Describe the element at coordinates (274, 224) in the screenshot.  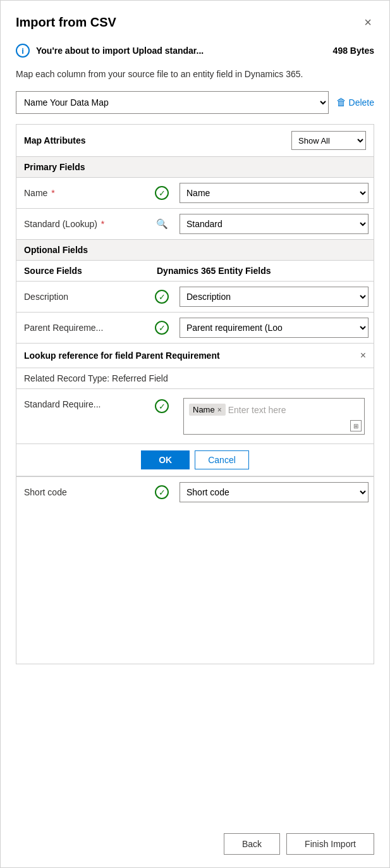
I see `standard-field-select: Standard Name Description` at that location.